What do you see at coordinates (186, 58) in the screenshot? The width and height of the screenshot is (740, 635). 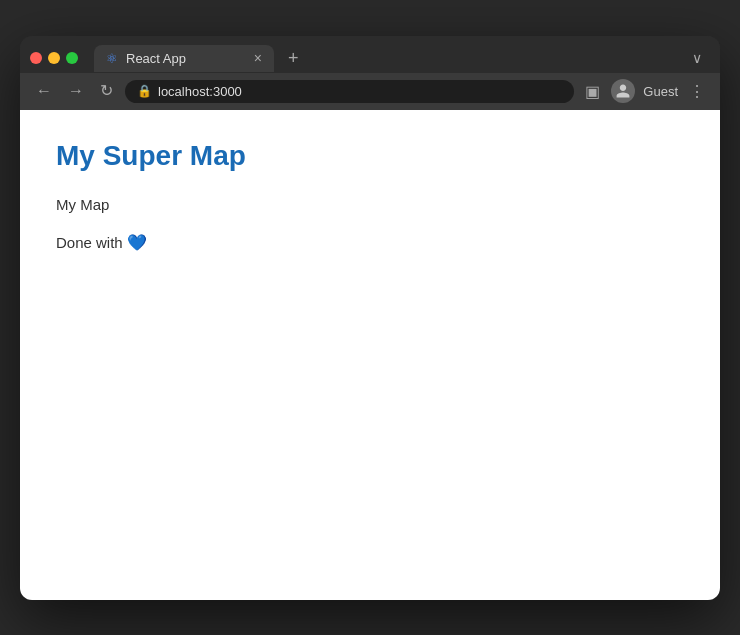 I see `tab-title: React App` at bounding box center [186, 58].